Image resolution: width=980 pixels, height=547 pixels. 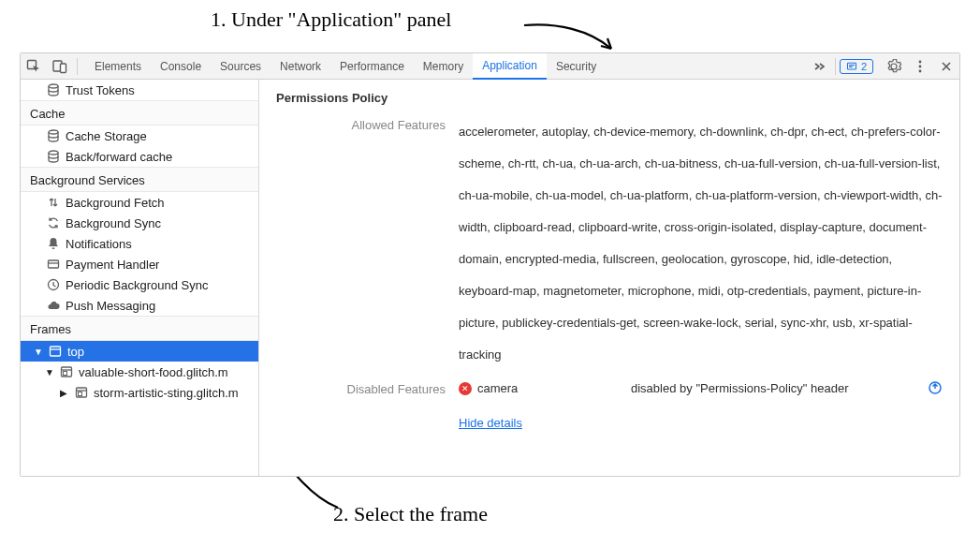 What do you see at coordinates (60, 67) in the screenshot?
I see `device-toggle-icon` at bounding box center [60, 67].